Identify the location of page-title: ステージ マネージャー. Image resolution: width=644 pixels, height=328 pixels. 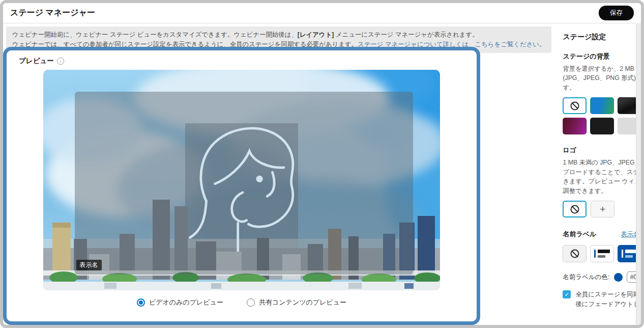
(53, 13).